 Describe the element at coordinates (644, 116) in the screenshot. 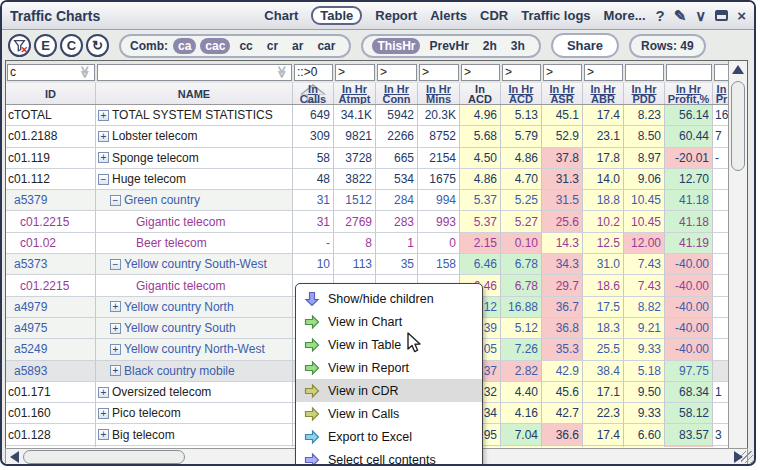

I see `stat-cell: 8.23` at that location.